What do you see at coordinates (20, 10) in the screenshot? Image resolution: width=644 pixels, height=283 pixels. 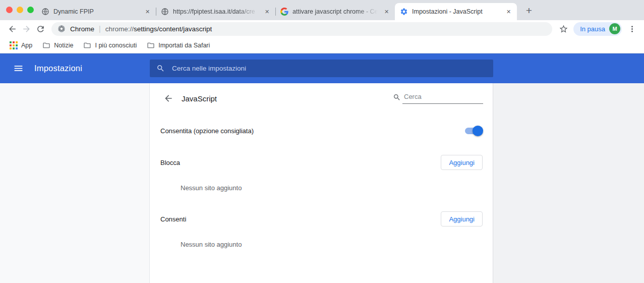 I see `minimize-window-icon` at bounding box center [20, 10].